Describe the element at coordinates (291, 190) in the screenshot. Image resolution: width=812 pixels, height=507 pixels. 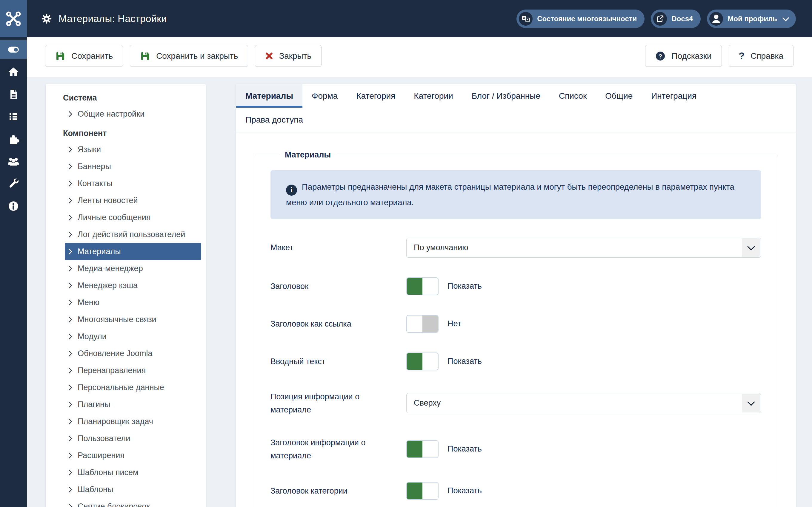
I see `info-icon: i` at that location.